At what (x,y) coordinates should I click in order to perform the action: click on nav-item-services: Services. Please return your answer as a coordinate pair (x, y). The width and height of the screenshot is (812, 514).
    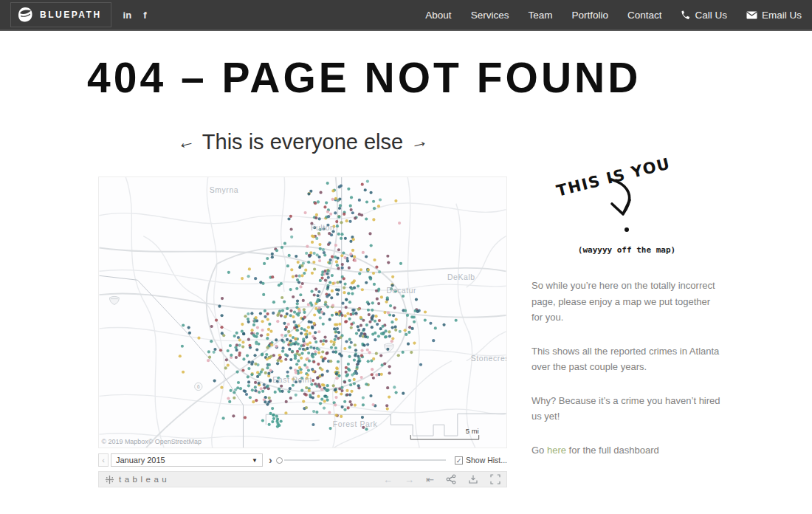
    Looking at the image, I should click on (490, 15).